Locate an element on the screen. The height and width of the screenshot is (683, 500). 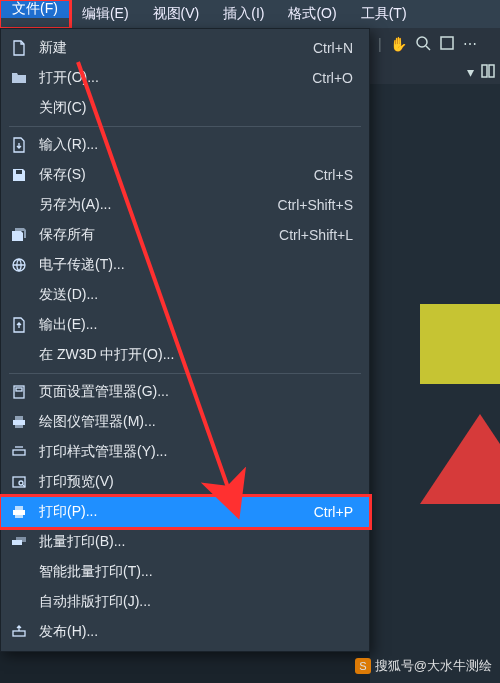
menubar-file: 文件(F) is located at coordinates (35, 9).